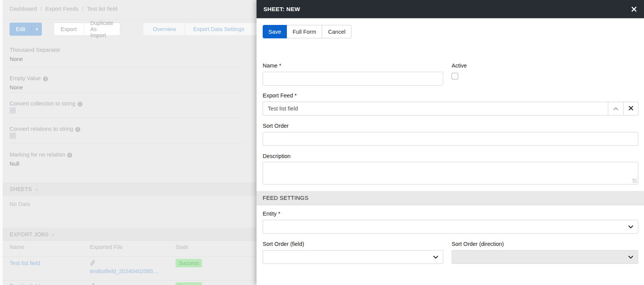 The height and width of the screenshot is (285, 644). I want to click on sort-order-label: Sort Order, so click(276, 126).